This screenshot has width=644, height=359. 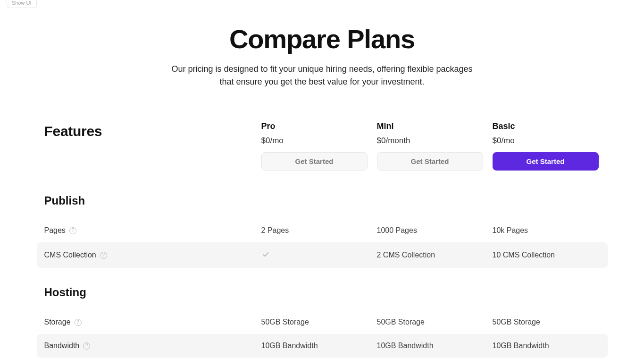 I want to click on feature-label-text: Storage, so click(x=58, y=322).